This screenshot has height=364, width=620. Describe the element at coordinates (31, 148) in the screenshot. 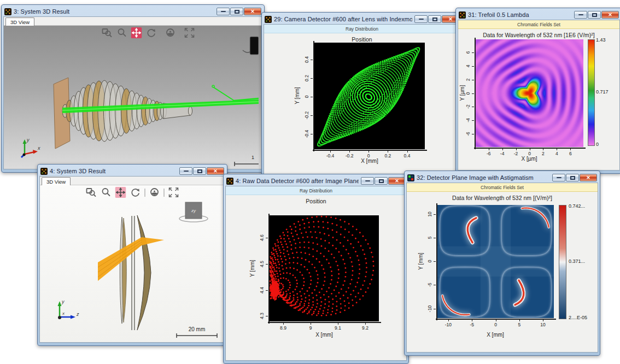

I see `axis-triad: y x` at that location.